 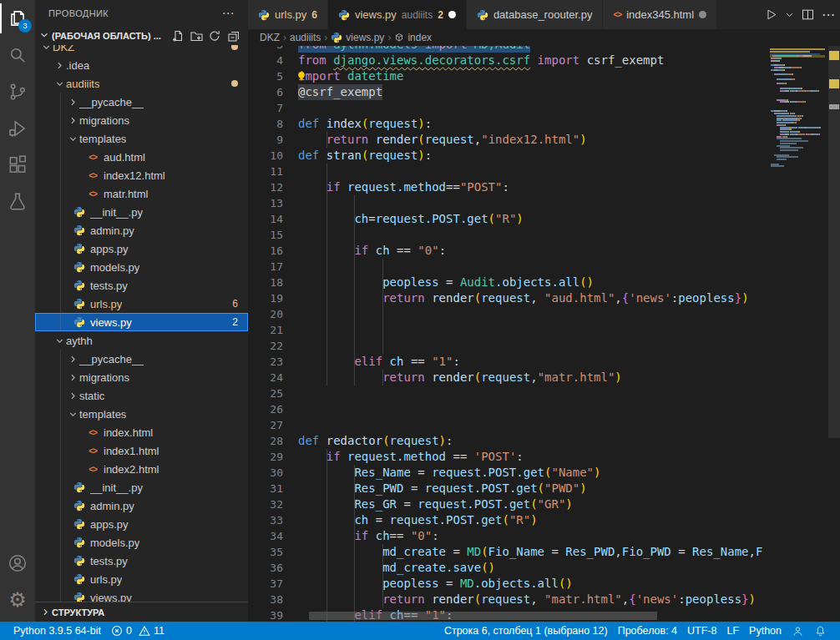 I want to click on extensions-icon, so click(x=18, y=165).